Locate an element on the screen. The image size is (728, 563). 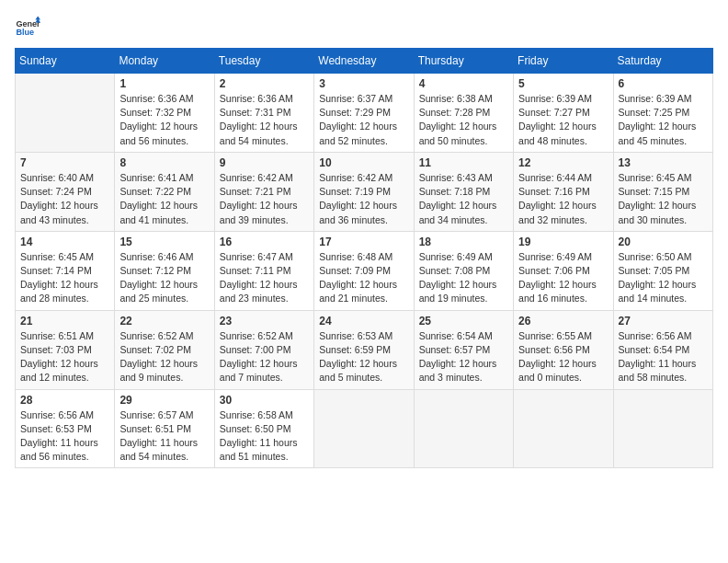
day-header-wednesday: Wednesday is located at coordinates (364, 61).